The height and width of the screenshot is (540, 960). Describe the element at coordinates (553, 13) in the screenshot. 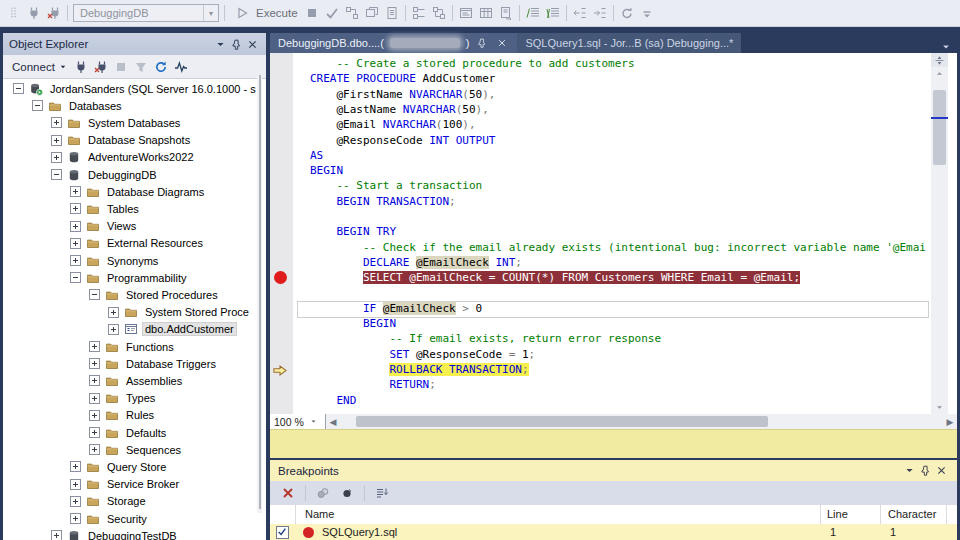

I see `uncomment-icon` at that location.